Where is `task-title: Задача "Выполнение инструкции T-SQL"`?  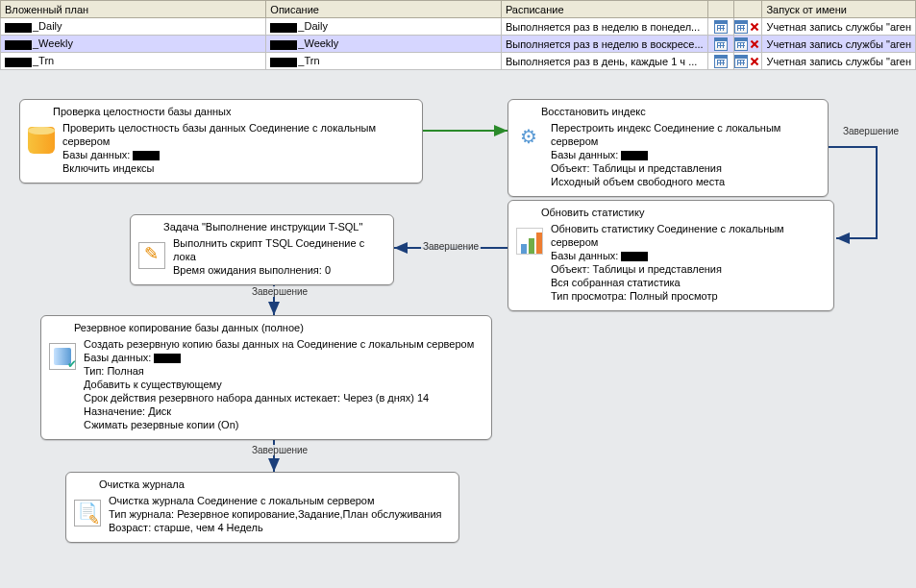 task-title: Задача "Выполнение инструкции T-SQL" is located at coordinates (273, 227).